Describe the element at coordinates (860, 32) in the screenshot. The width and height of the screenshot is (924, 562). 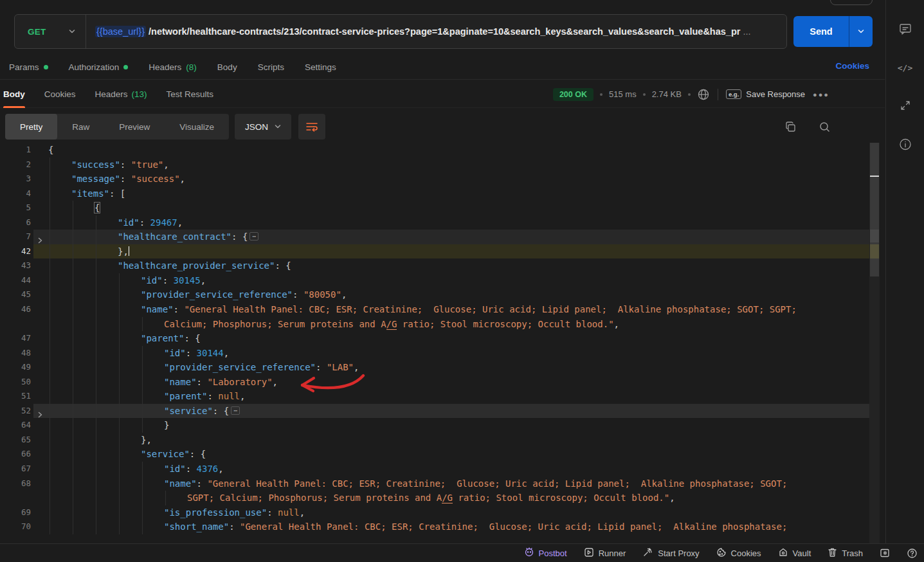
I see `send-options-button` at that location.